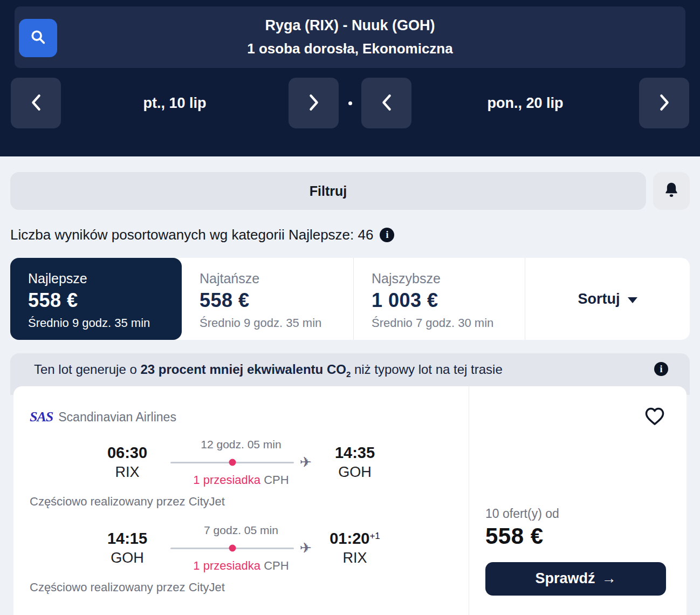 Image resolution: width=700 pixels, height=615 pixels. I want to click on eco-subscript: 2, so click(348, 374).